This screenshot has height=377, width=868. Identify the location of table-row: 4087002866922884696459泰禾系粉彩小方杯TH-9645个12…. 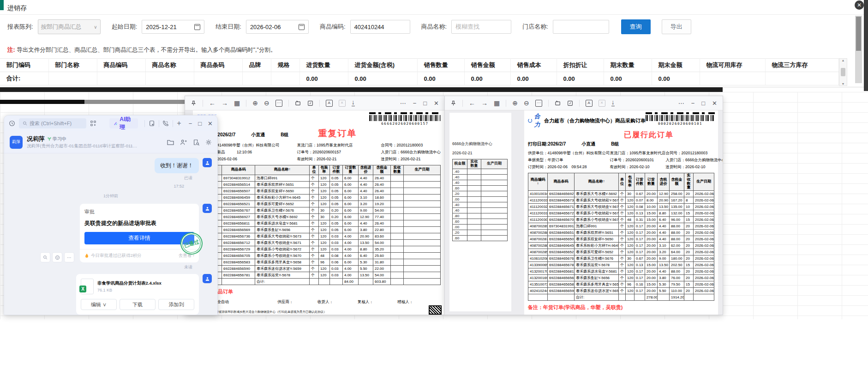
(621, 246).